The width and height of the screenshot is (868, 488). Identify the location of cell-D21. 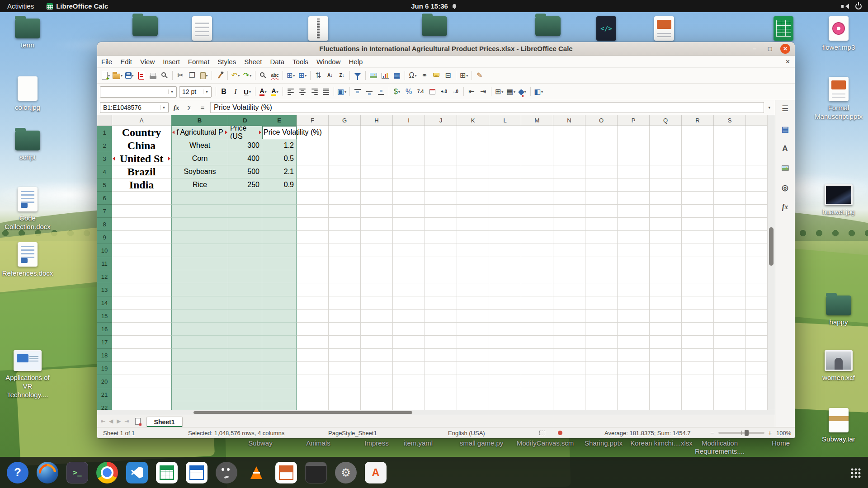
(245, 395).